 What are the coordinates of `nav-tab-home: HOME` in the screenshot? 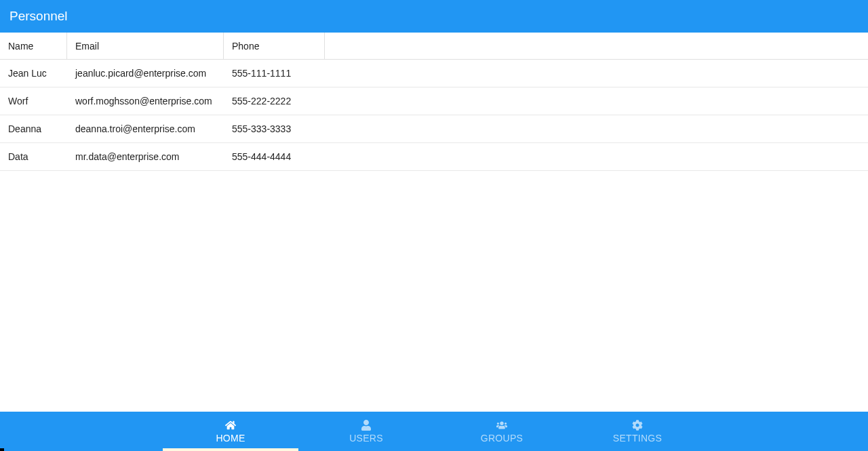 It's located at (231, 431).